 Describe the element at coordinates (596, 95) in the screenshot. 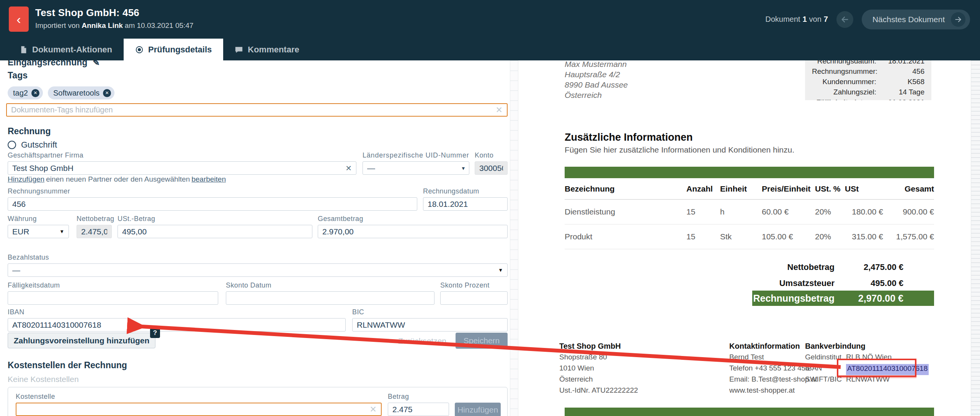

I see `recipient-country: Österreich` at that location.